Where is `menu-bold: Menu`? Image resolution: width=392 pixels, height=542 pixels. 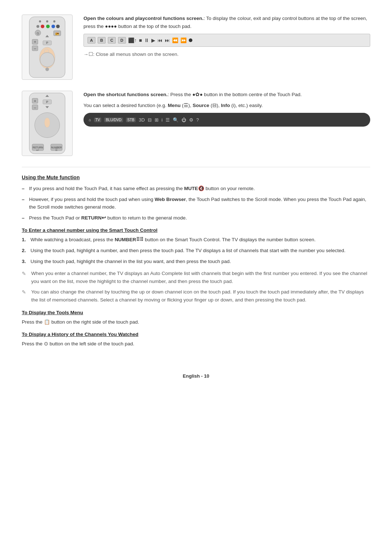
menu-bold: Menu is located at coordinates (174, 105).